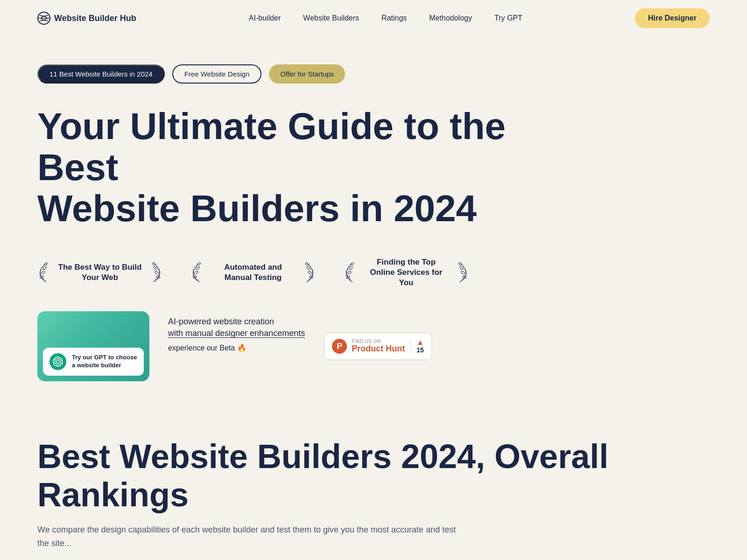 Image resolution: width=747 pixels, height=560 pixels. What do you see at coordinates (339, 346) in the screenshot?
I see `product-hunt-logo: P` at bounding box center [339, 346].